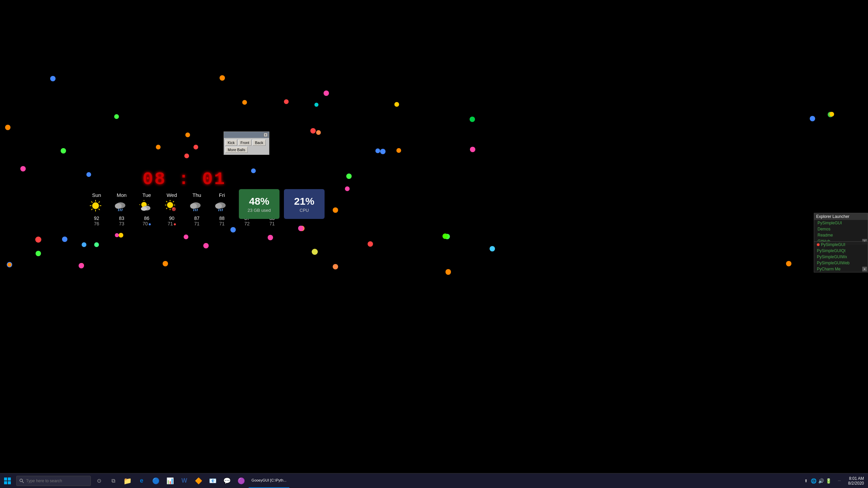 The image size is (868, 488). Describe the element at coordinates (245, 143) in the screenshot. I see `front-button: Front` at that location.